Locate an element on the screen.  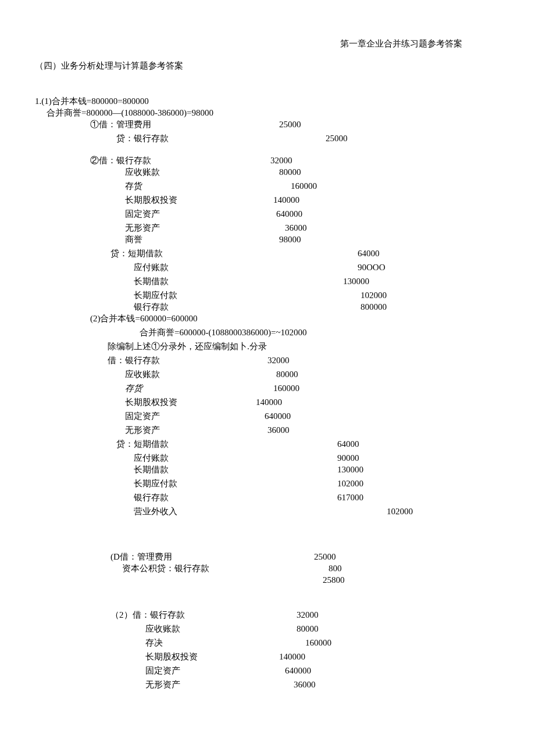
text-line: 1.(1)合并本钱=800000=800000 is located at coordinates (265, 101).